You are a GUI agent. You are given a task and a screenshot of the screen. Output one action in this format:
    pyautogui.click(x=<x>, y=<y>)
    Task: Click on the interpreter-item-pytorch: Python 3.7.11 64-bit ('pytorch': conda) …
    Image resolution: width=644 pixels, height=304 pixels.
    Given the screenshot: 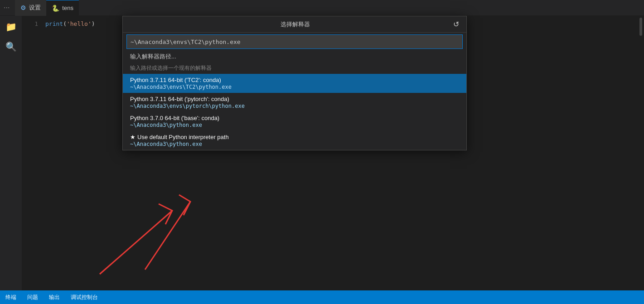 What is the action you would take?
    pyautogui.click(x=295, y=102)
    